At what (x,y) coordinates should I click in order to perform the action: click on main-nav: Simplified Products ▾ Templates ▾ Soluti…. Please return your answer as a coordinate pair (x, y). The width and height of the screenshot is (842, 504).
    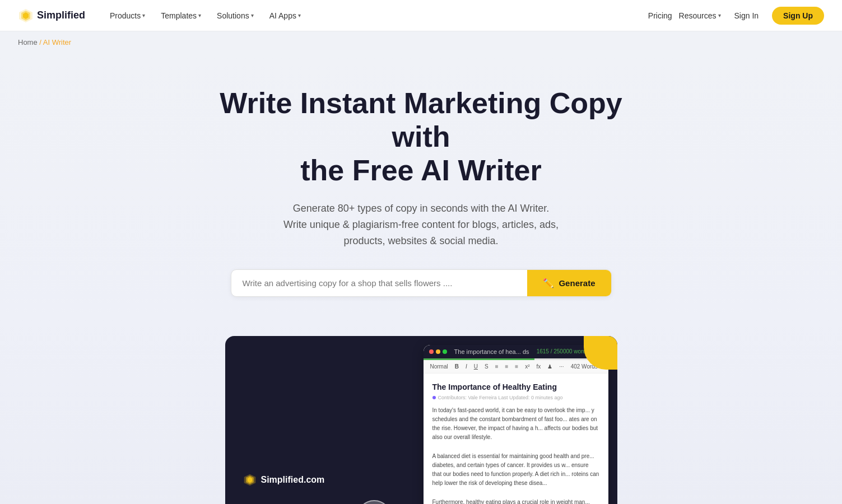
    Looking at the image, I should click on (421, 16).